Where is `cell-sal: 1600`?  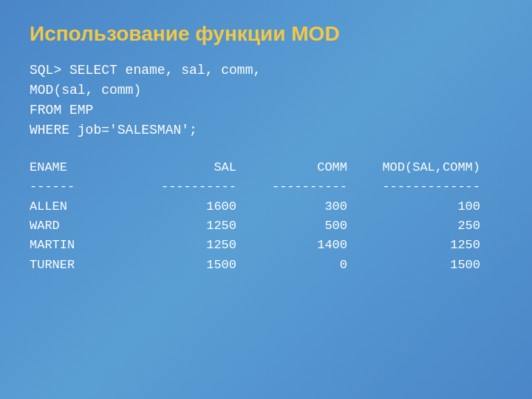
cell-sal: 1600 is located at coordinates (181, 207).